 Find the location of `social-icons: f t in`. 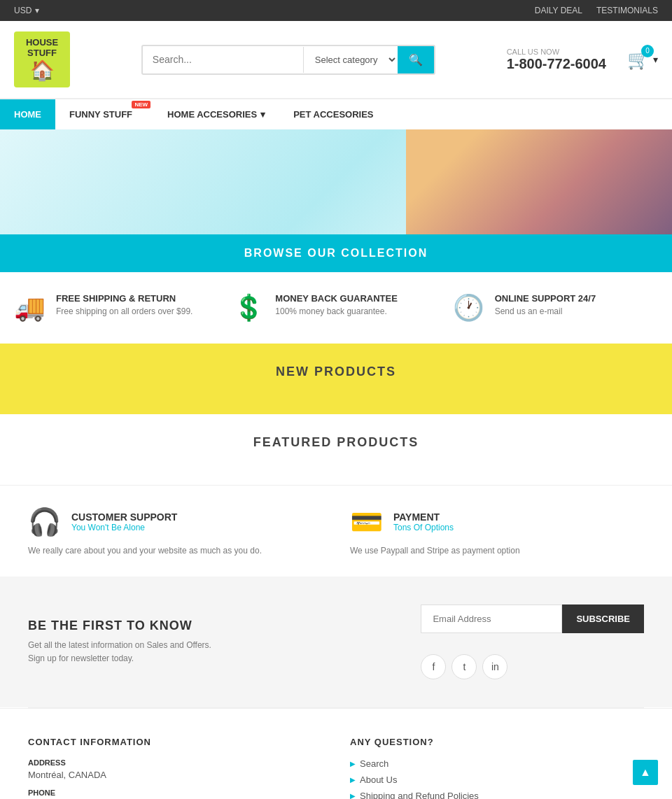

social-icons: f t in is located at coordinates (532, 667).